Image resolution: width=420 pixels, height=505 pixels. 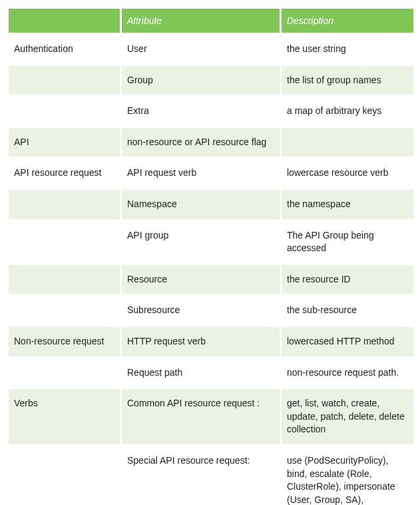 I want to click on header-description: Description, so click(x=347, y=21).